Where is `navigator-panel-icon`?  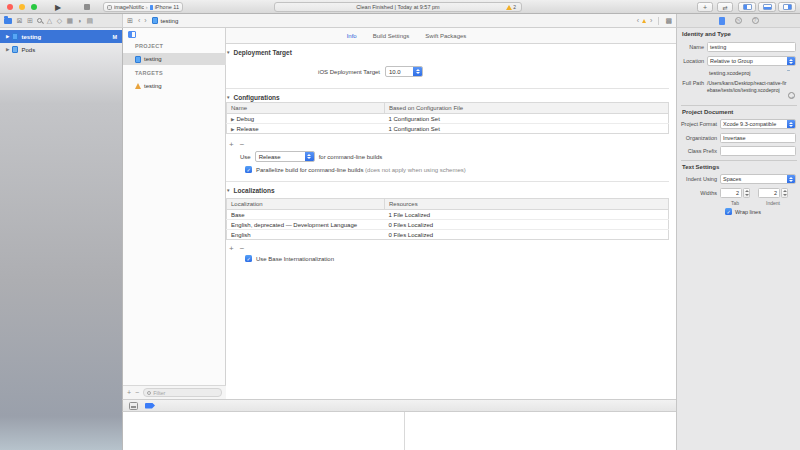 navigator-panel-icon is located at coordinates (748, 7).